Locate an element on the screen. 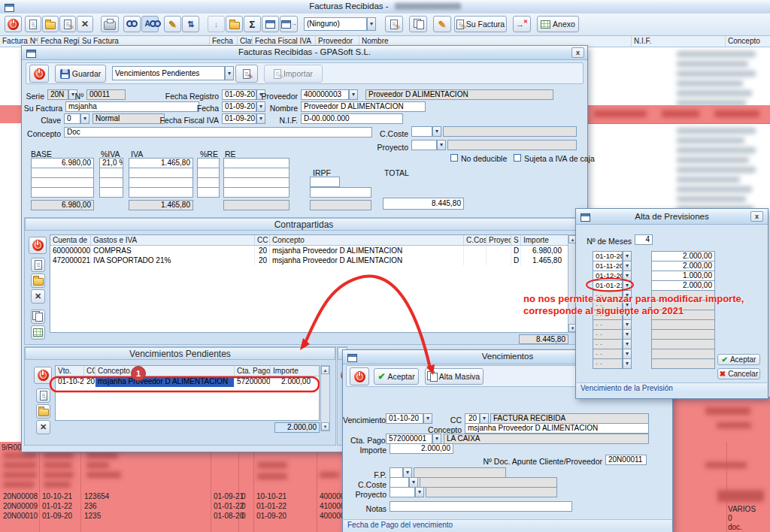 This screenshot has width=770, height=532. nif-field: D-00.000.000 is located at coordinates (352, 119).